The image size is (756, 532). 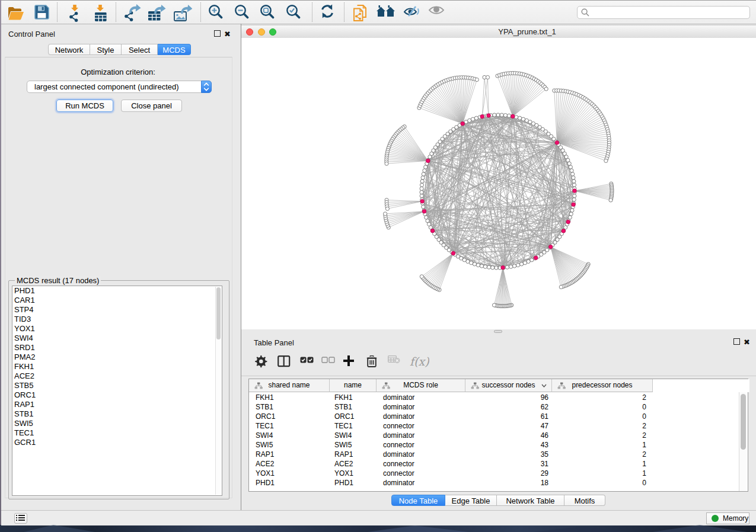 I want to click on mcds-result-item: PMA2, so click(x=117, y=357).